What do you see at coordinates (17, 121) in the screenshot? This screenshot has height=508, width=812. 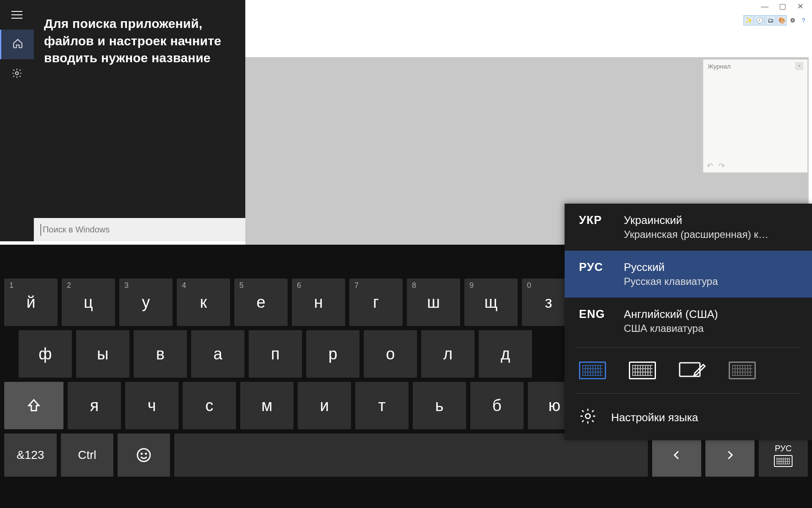 I see `start-sidebar` at bounding box center [17, 121].